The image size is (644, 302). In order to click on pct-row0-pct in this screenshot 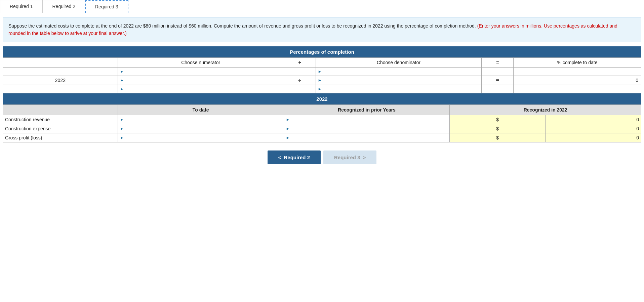, I will do `click(577, 71)`.